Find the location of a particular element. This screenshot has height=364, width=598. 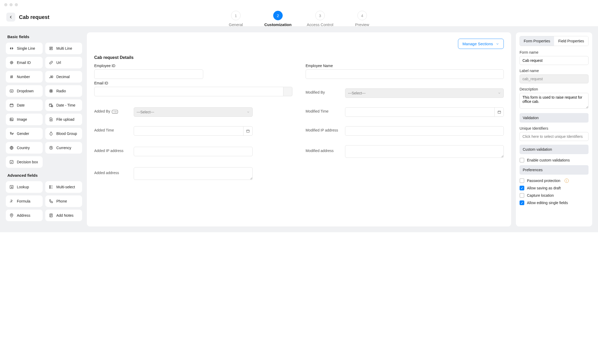

field-url: Url is located at coordinates (64, 63).